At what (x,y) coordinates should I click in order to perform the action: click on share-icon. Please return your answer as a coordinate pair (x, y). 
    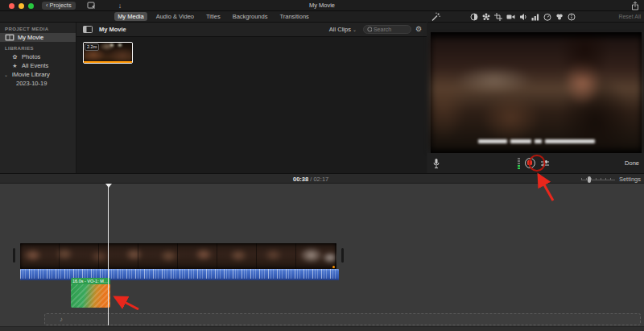
    Looking at the image, I should click on (635, 6).